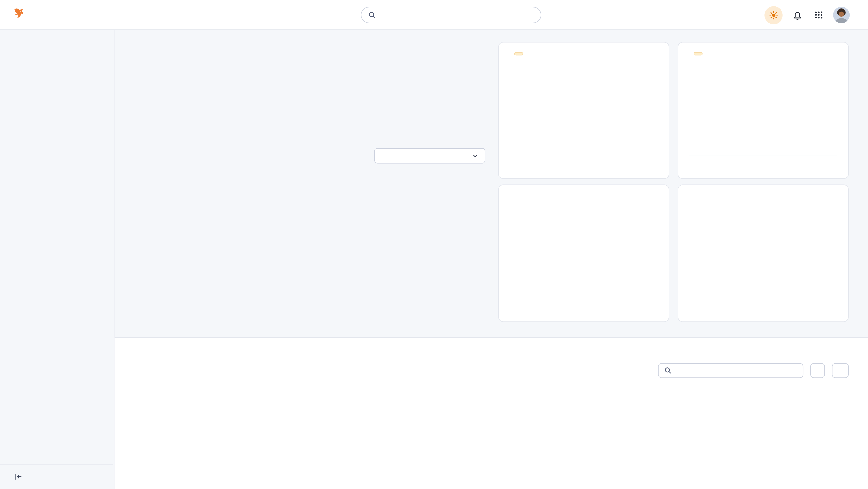 Image resolution: width=868 pixels, height=489 pixels. What do you see at coordinates (309, 246) in the screenshot?
I see `total-sells-chart` at bounding box center [309, 246].